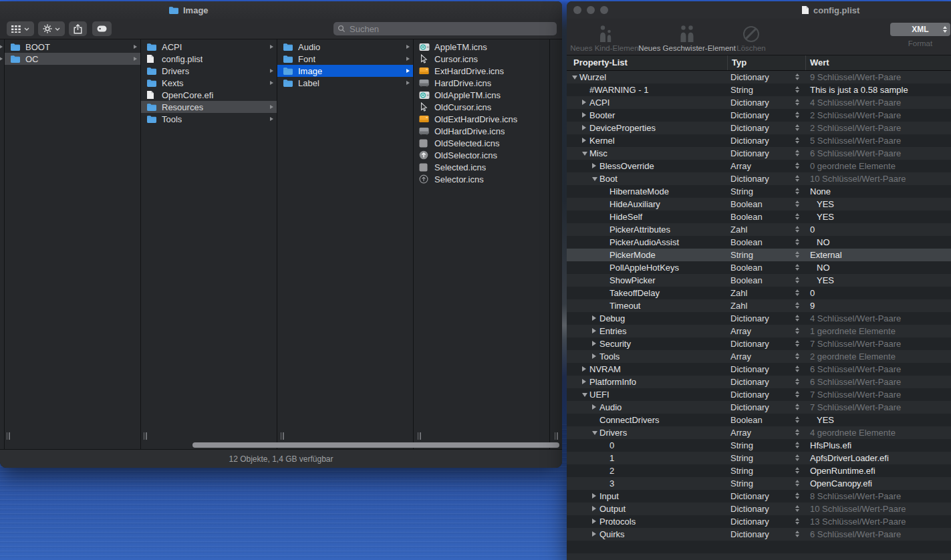 The height and width of the screenshot is (560, 951). What do you see at coordinates (759, 293) in the screenshot?
I see `plist-row-takeoffdelay: TakeoffDelayZahl0` at bounding box center [759, 293].